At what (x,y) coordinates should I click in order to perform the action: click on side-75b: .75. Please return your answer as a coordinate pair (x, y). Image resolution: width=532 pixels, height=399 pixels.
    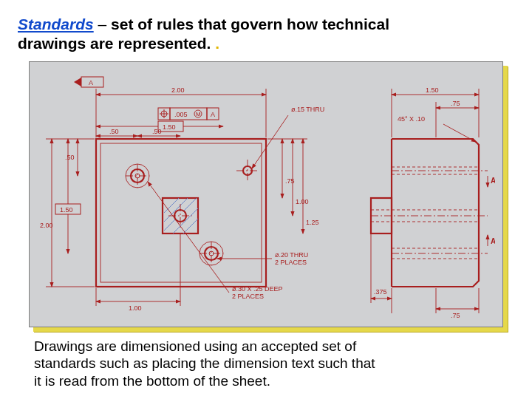
    Looking at the image, I should click on (455, 315).